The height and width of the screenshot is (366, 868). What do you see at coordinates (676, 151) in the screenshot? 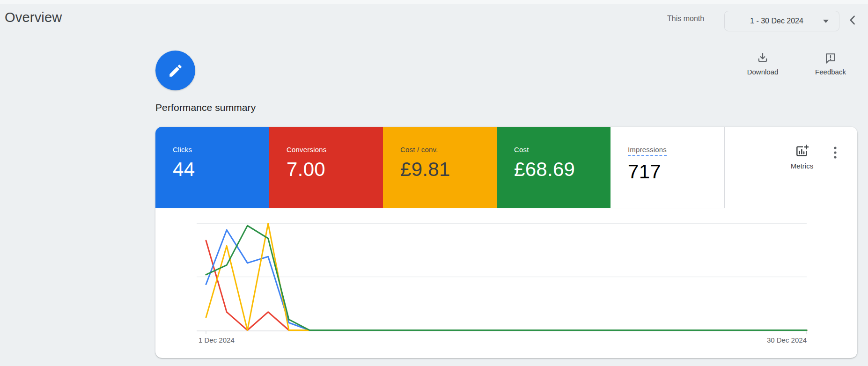
I see `scorecard-label: Impressions` at bounding box center [676, 151].